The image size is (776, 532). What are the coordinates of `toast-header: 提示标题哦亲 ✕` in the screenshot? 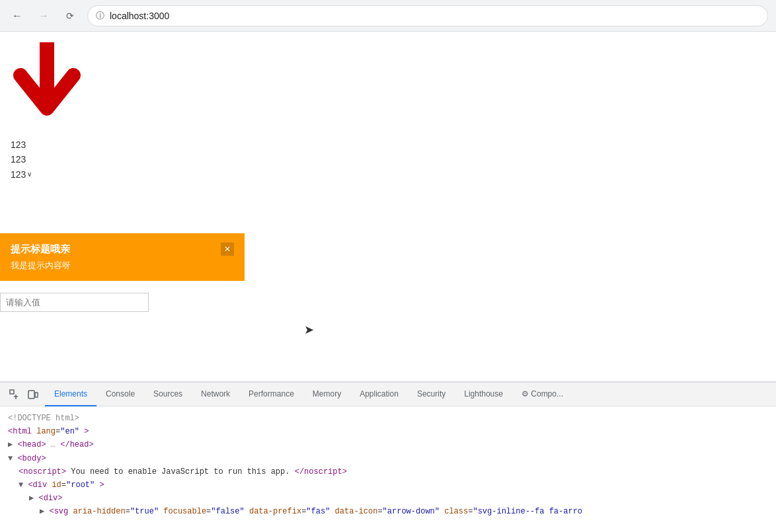 It's located at (122, 249).